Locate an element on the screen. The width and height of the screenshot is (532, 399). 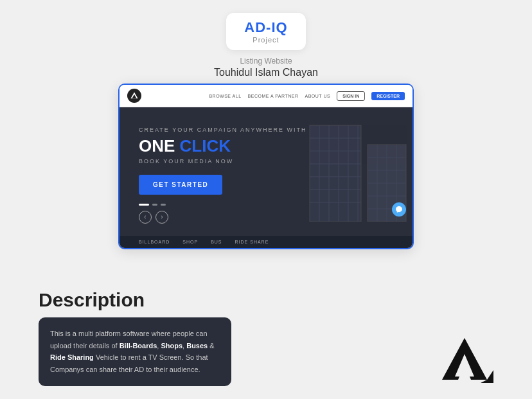
listing-label: Listing Website is located at coordinates (266, 61).